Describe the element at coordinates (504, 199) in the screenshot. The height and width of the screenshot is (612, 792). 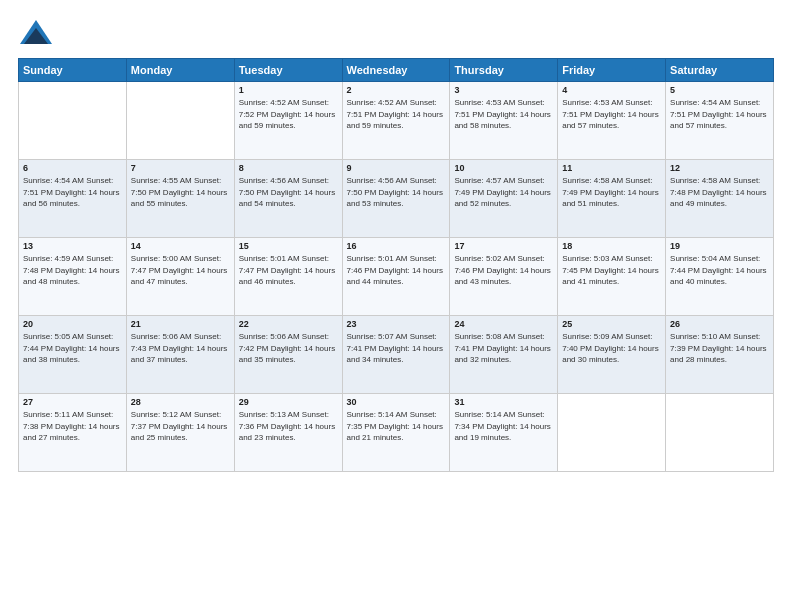
I see `calendar-cell: 10Sunrise: 4:57 AM Sunset: 7:49 PM Dayli…` at that location.